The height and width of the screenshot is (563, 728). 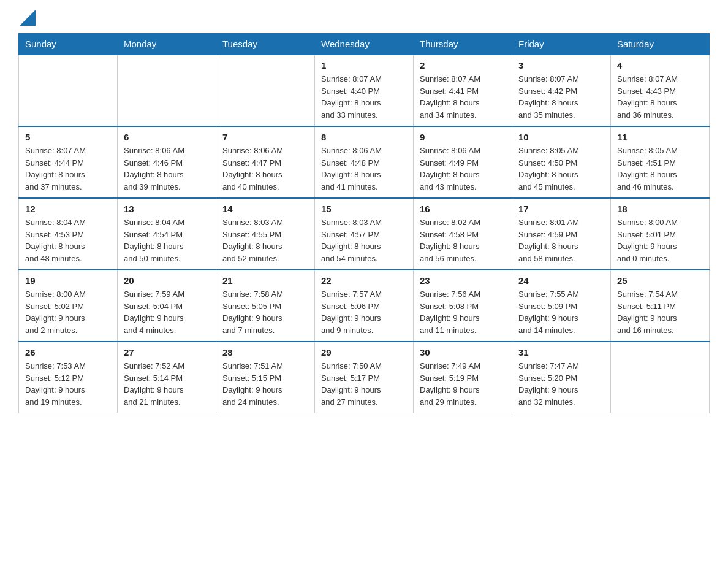 What do you see at coordinates (265, 281) in the screenshot?
I see `day-number: 21` at bounding box center [265, 281].